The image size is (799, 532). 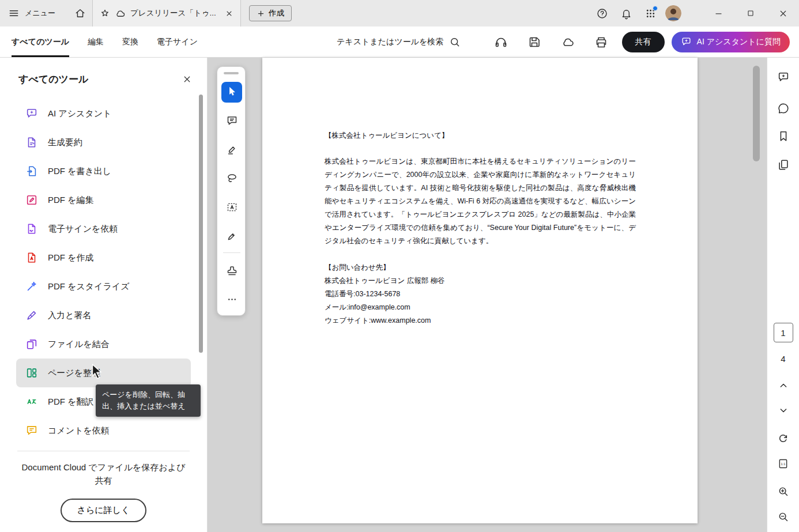 What do you see at coordinates (232, 179) in the screenshot?
I see `lasso-icon` at bounding box center [232, 179].